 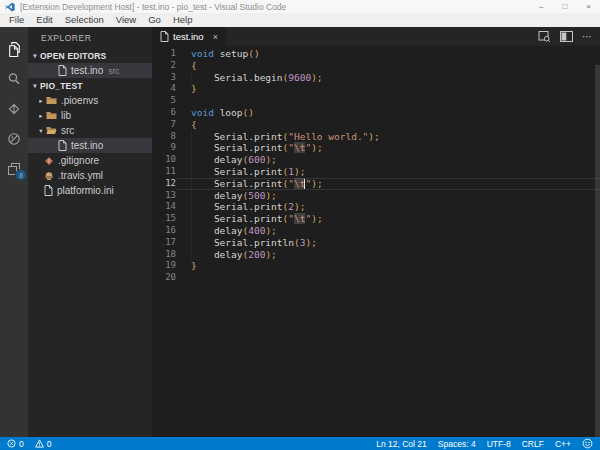 I want to click on code-line-19: 19}, so click(x=376, y=266).